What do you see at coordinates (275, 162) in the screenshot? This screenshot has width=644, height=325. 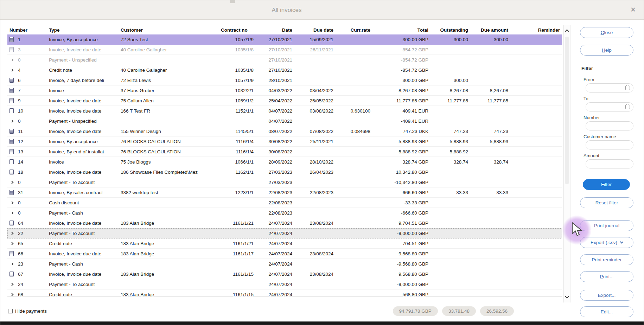 I see `cell-date: 28/09/2022` at bounding box center [275, 162].